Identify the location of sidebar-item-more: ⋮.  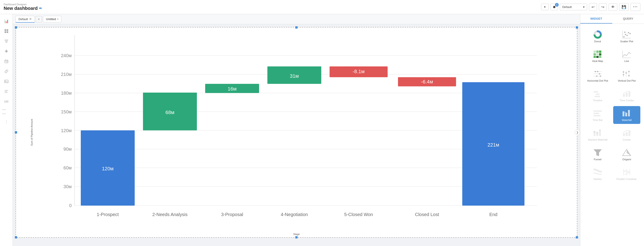
(6, 122).